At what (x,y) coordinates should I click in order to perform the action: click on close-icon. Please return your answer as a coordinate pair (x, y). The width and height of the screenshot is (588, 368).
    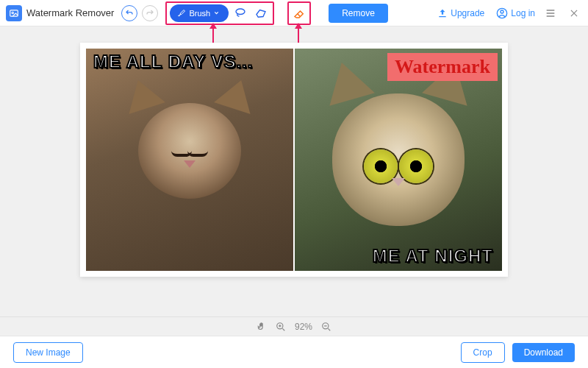
    Looking at the image, I should click on (574, 13).